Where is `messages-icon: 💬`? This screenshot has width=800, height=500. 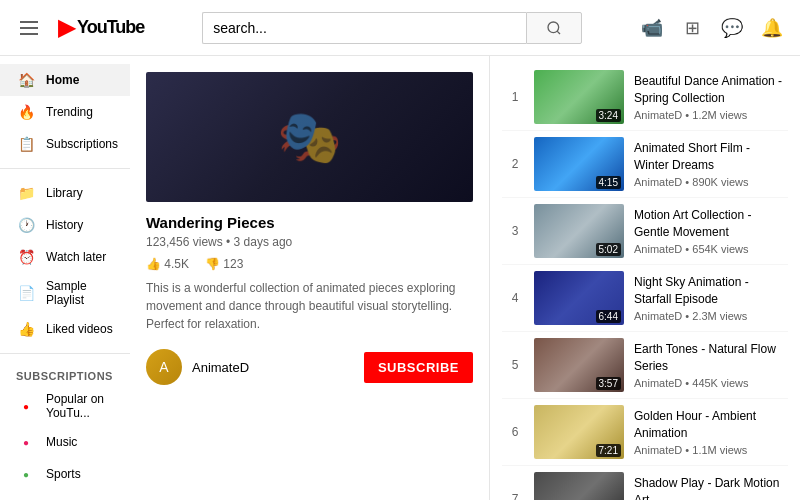
messages-icon: 💬 is located at coordinates (732, 28).